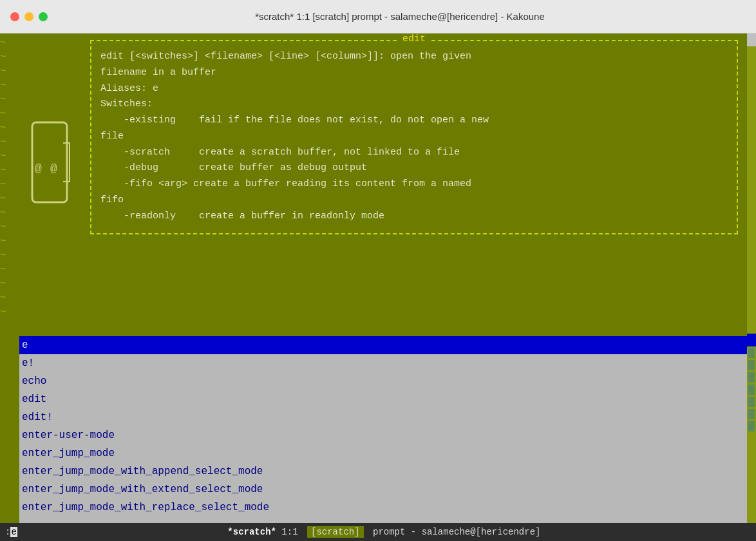  What do you see at coordinates (10, 200) in the screenshot?
I see `tilde-12: ~` at bounding box center [10, 200].